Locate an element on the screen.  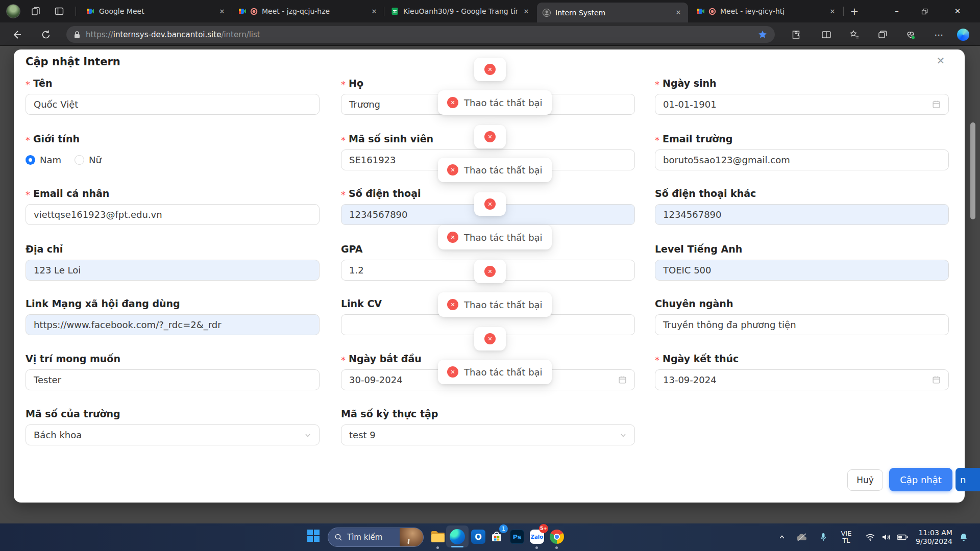
tab-title: Meet - jzg-qcju-hze is located at coordinates (313, 11).